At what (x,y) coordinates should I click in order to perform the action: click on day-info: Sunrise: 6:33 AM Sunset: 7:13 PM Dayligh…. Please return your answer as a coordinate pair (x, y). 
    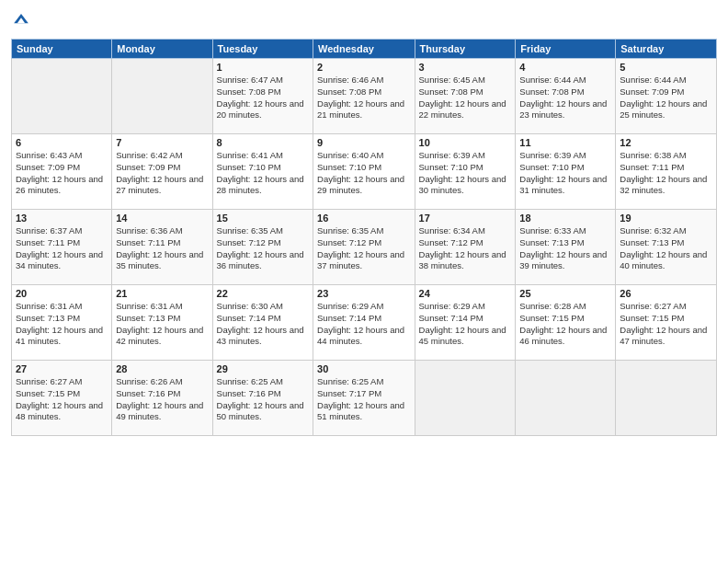
    Looking at the image, I should click on (565, 248).